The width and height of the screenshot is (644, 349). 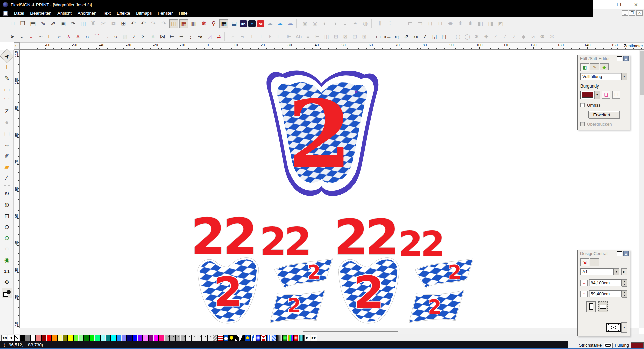 I want to click on center-page-h-button: ⇹, so click(x=450, y=24).